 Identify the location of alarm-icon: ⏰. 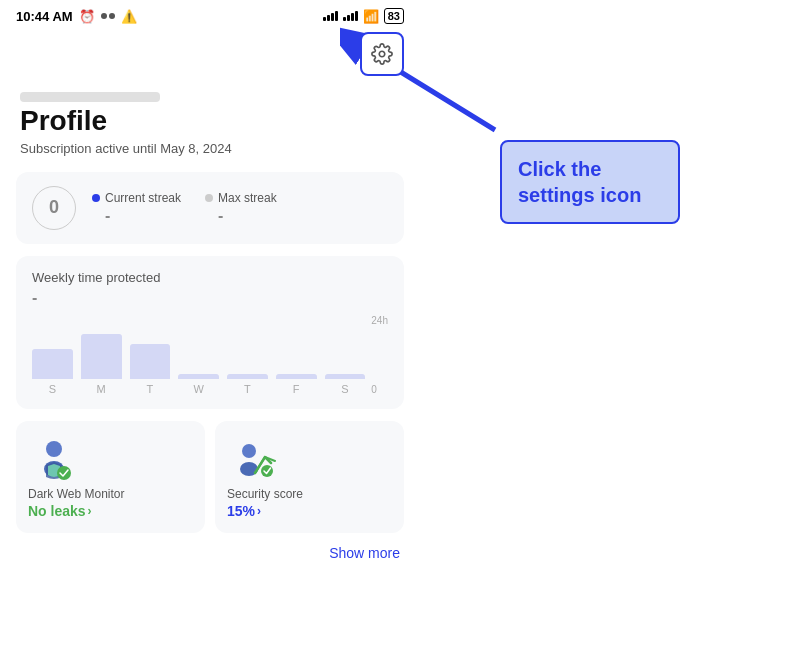
(87, 16).